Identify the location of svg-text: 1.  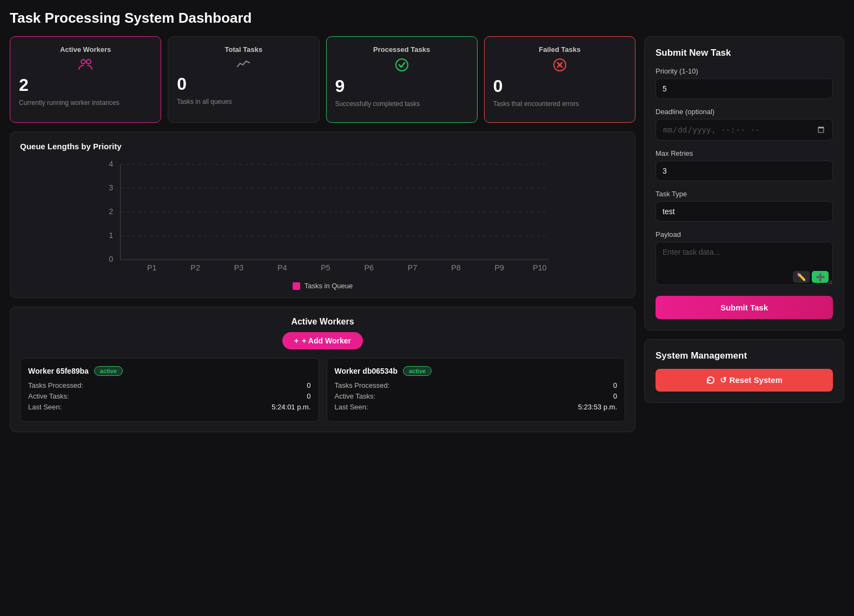
(111, 235).